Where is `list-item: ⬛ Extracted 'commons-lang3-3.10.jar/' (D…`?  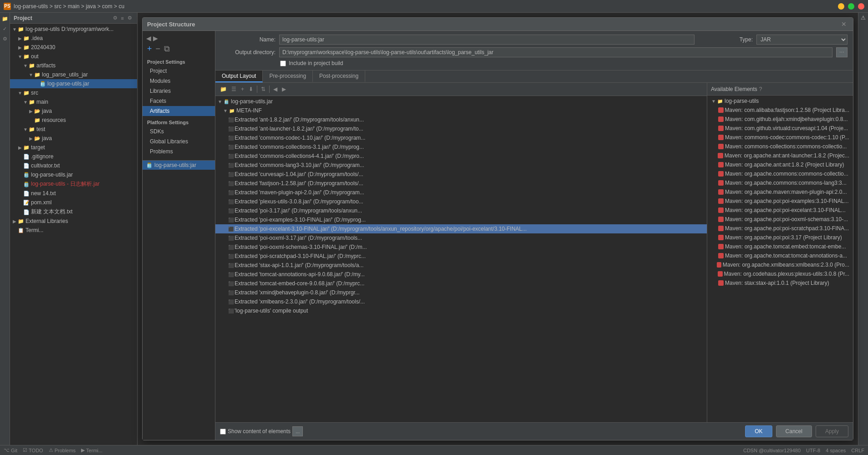
list-item: ⬛ Extracted 'commons-lang3-3.10.jar/' (D… is located at coordinates (461, 165).